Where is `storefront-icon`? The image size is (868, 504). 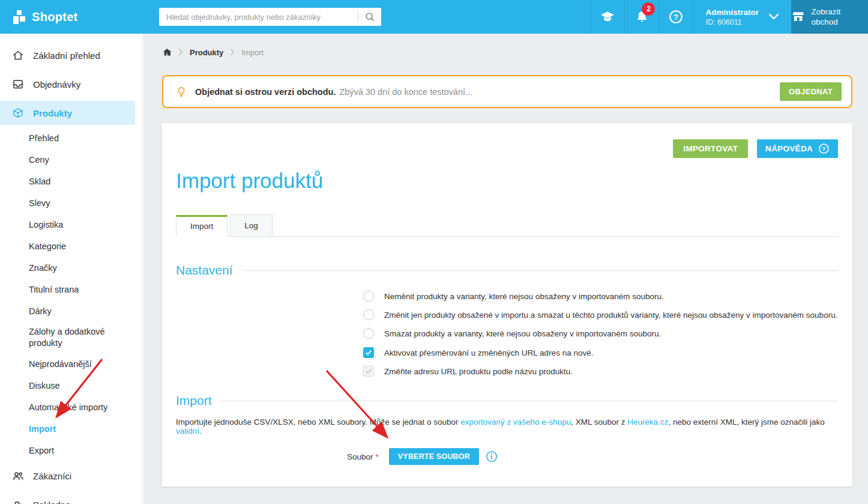
storefront-icon is located at coordinates (798, 17).